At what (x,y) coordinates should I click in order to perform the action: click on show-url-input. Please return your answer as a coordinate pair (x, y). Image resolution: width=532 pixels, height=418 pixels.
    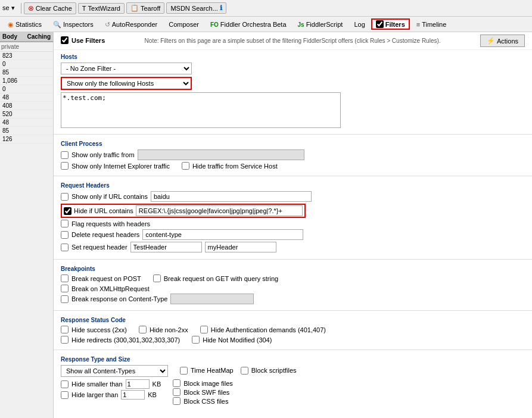
    Looking at the image, I should click on (231, 196).